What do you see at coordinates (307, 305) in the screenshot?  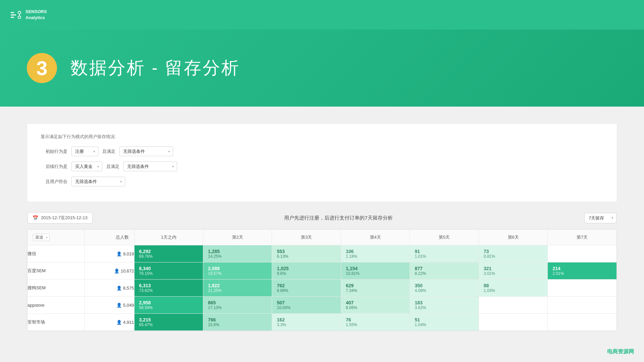 I see `data-cell-d2: 50710.04%` at bounding box center [307, 305].